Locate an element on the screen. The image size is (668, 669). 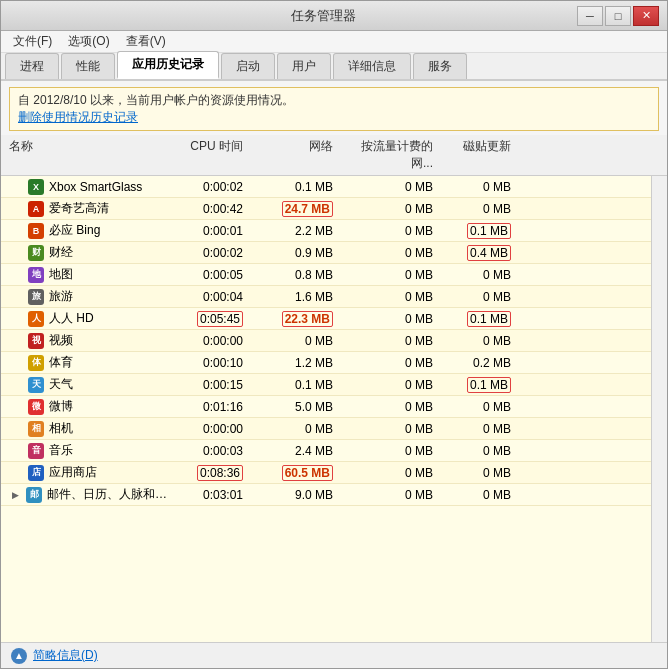
cell-name: 地地图 is located at coordinates (89, 274).